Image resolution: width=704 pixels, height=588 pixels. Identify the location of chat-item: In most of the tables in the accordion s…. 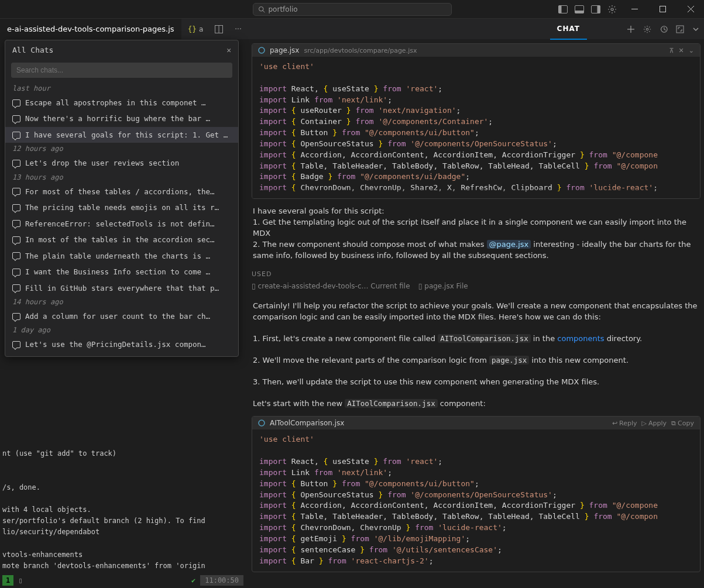
(122, 240).